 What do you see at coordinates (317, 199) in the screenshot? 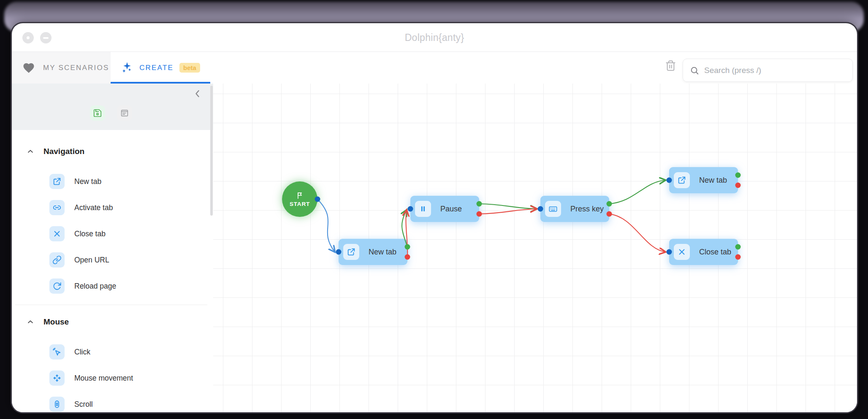
I see `port-out-start` at bounding box center [317, 199].